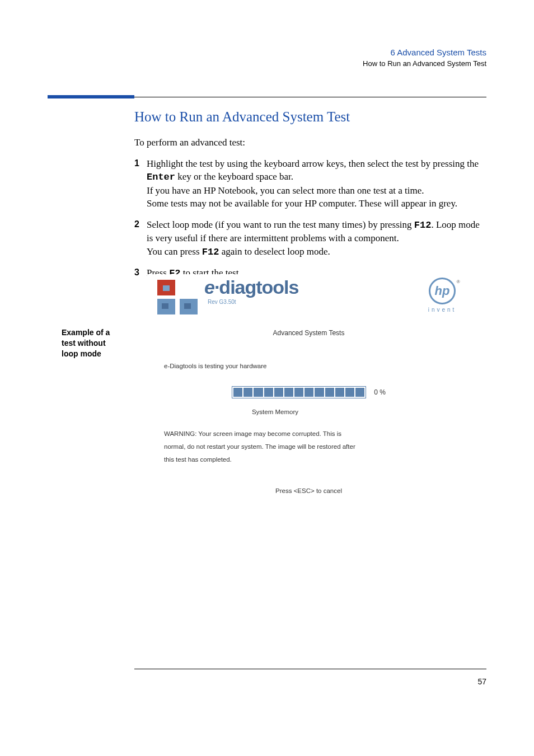  Describe the element at coordinates (299, 392) in the screenshot. I see `progress-bar` at that location.